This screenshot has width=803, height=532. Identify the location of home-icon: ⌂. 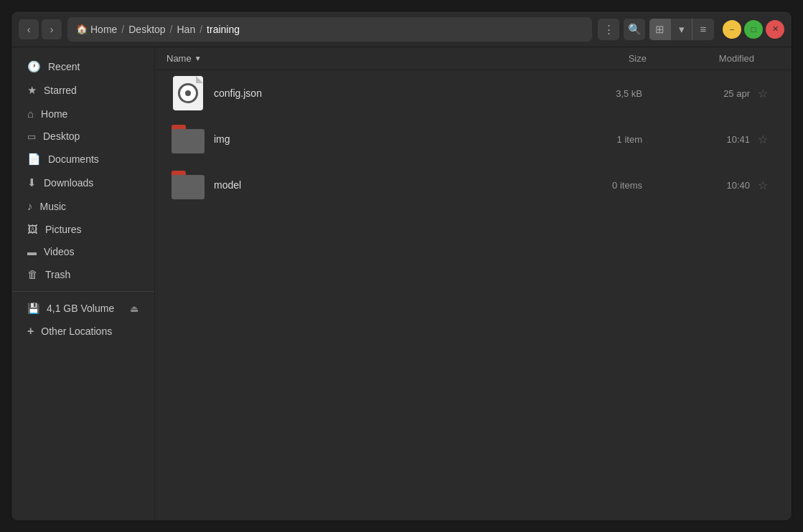
(30, 113).